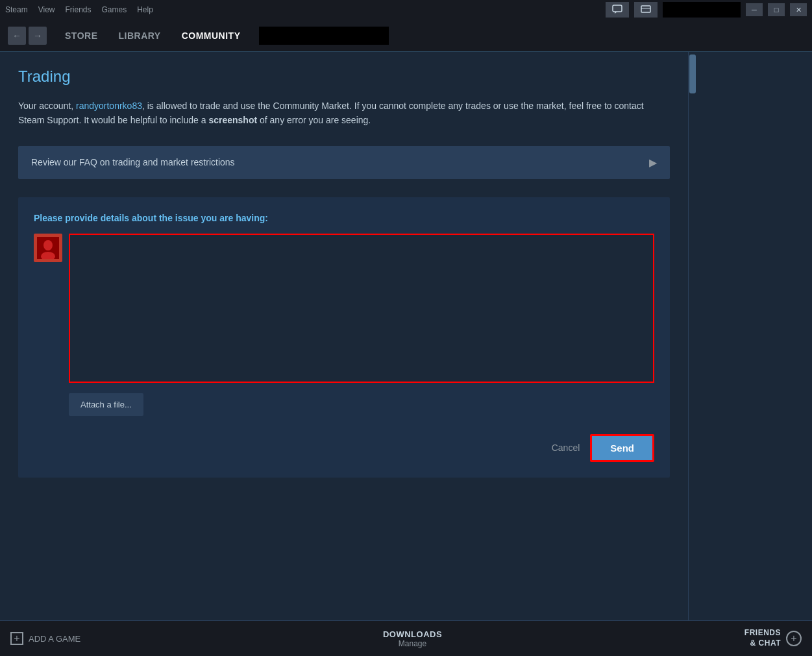 The image size is (812, 656). What do you see at coordinates (750, 336) in the screenshot?
I see `right-sidebar` at bounding box center [750, 336].